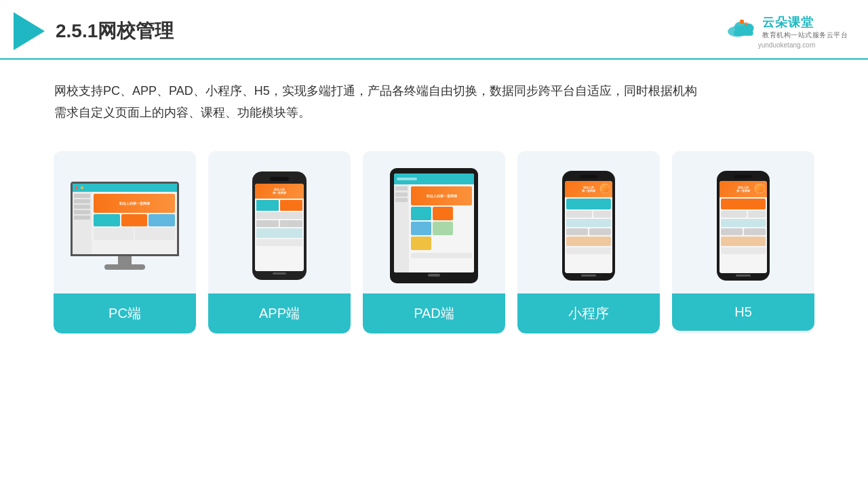 The height and width of the screenshot is (488, 868). What do you see at coordinates (434, 30) in the screenshot?
I see `header: 2.5.1网校管理 云朵课堂 教育机构一站式服务云平台 yunduoketang…` at bounding box center [434, 30].